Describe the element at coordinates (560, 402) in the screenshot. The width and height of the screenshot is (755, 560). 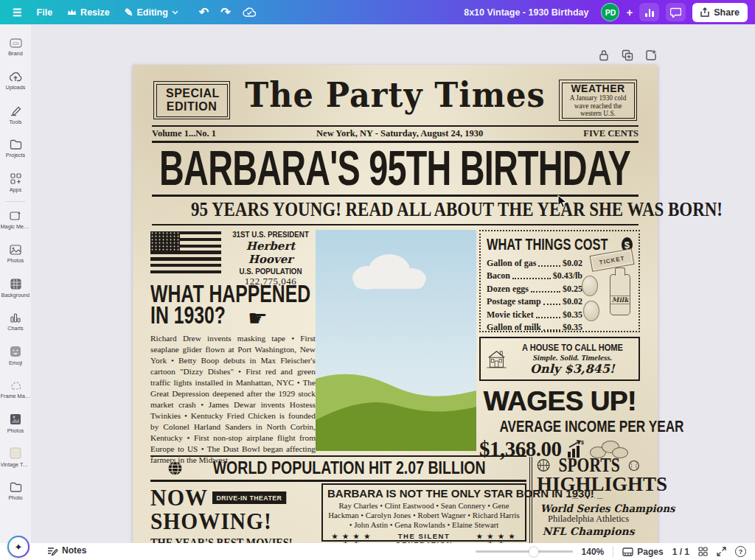
I see `wages-title: WAGES UP!` at that location.